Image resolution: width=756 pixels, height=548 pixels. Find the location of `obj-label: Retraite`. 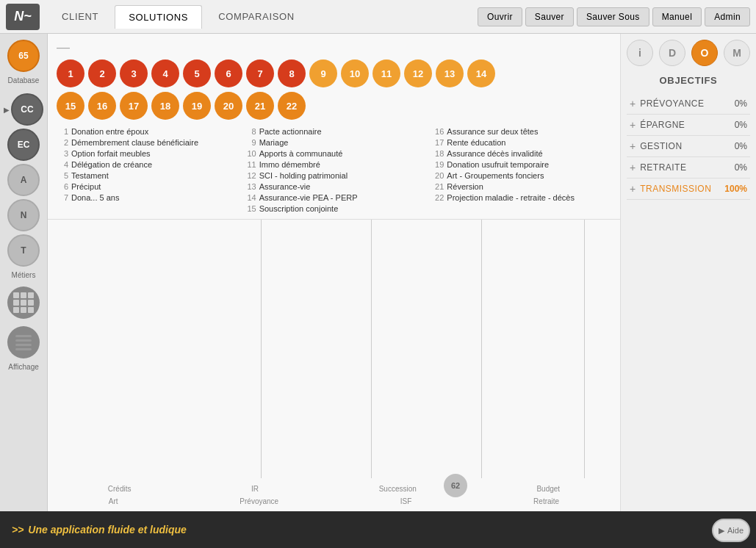

obj-label: Retraite is located at coordinates (687, 167).